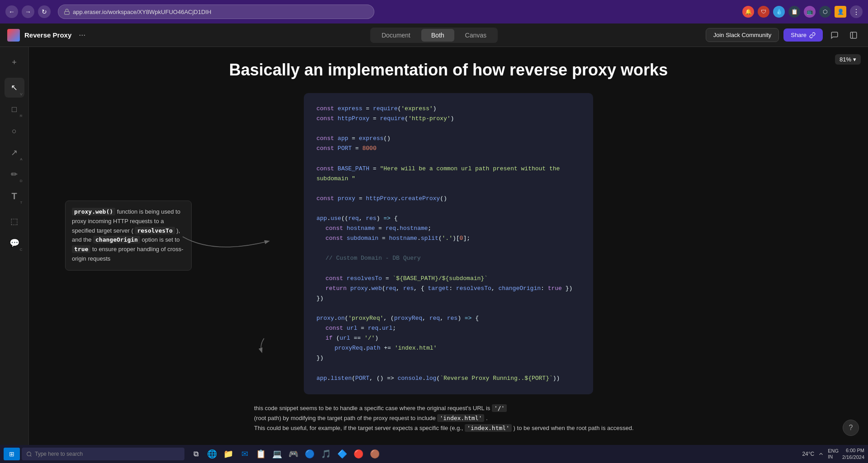 This screenshot has width=868, height=463. I want to click on app-logo: Reverse Proxy ···, so click(48, 35).